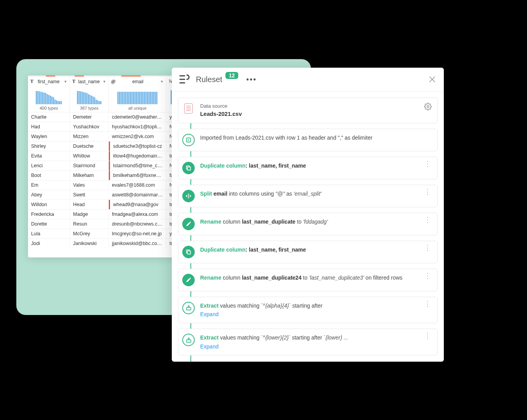  Describe the element at coordinates (251, 79) in the screenshot. I see `more-icon: •••` at that location.